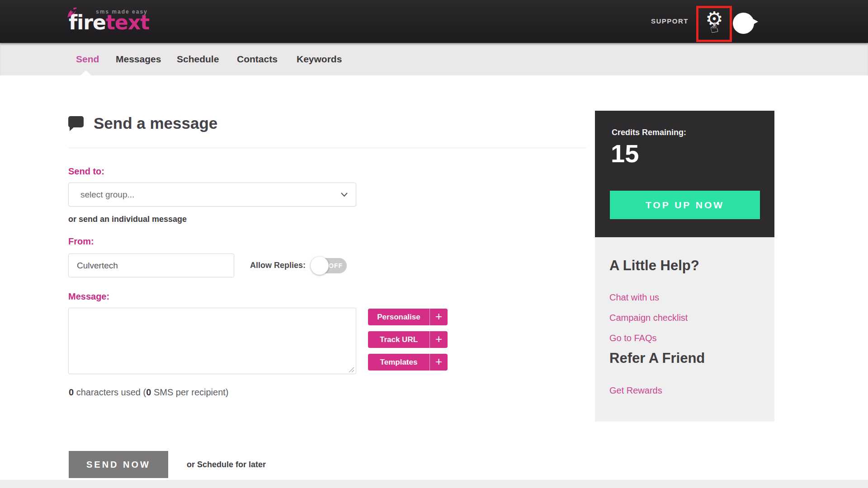 The image size is (868, 488). What do you see at coordinates (148, 392) in the screenshot?
I see `sms-count: 0` at bounding box center [148, 392].